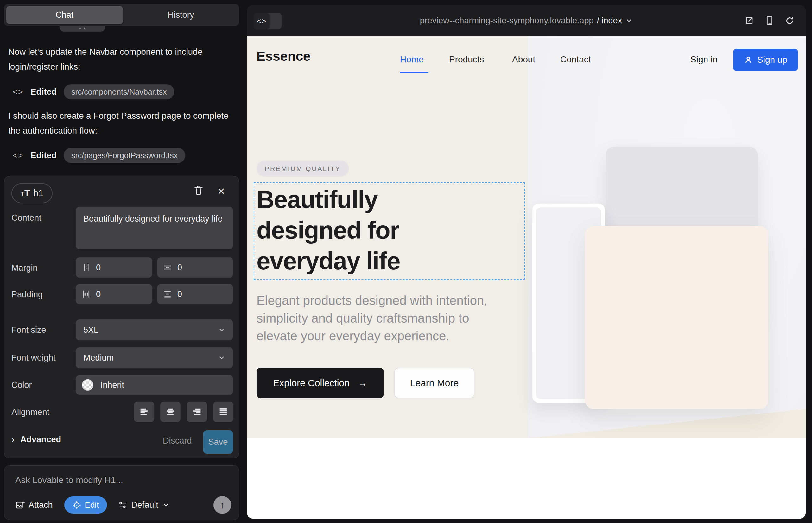 The image size is (812, 523). I want to click on hero-heading-line: designed for, so click(328, 230).